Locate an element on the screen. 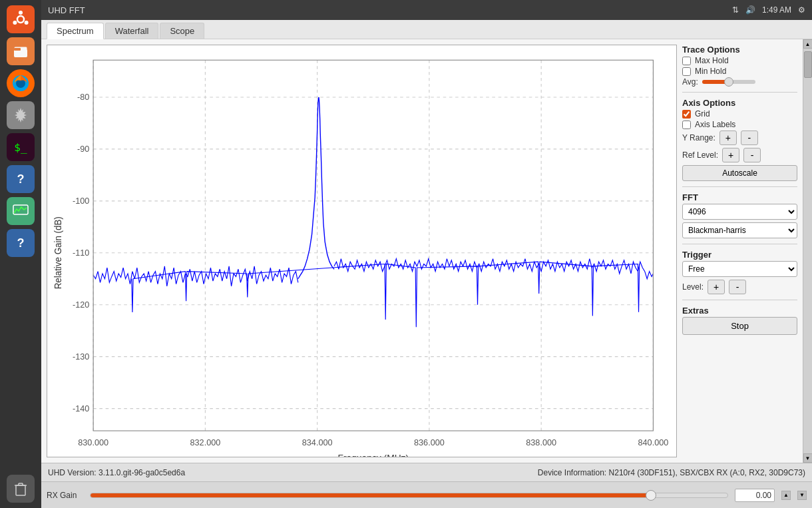  level-row: Level: + - is located at coordinates (740, 287).